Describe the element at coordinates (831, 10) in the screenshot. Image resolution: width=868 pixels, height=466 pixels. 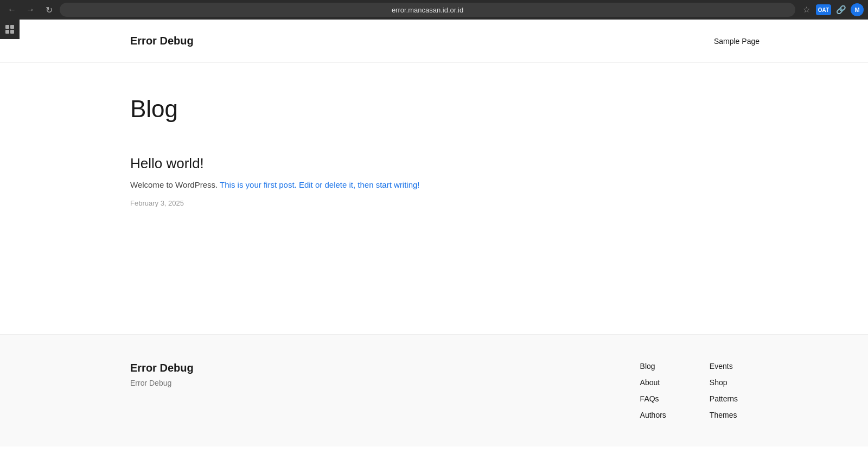
I see `browser-actions: ☆ OAT 🔗 M` at that location.